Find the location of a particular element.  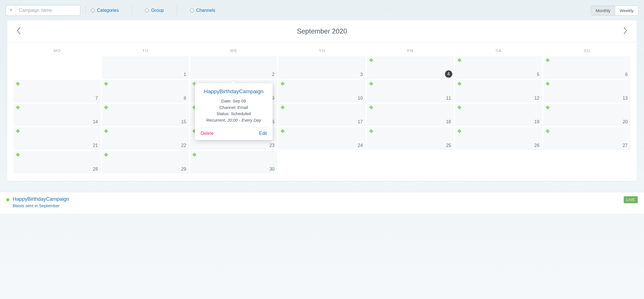

day-number: 11 is located at coordinates (449, 98).